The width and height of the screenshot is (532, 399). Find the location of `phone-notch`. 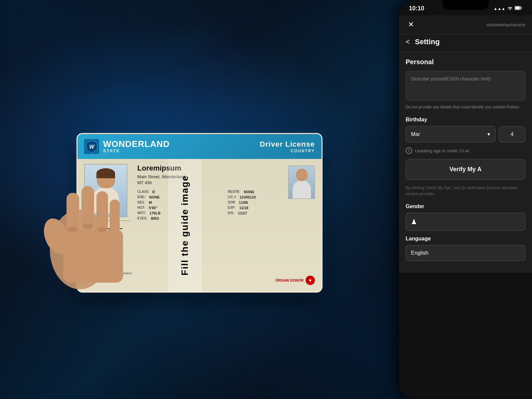

phone-notch is located at coordinates (466, 5).